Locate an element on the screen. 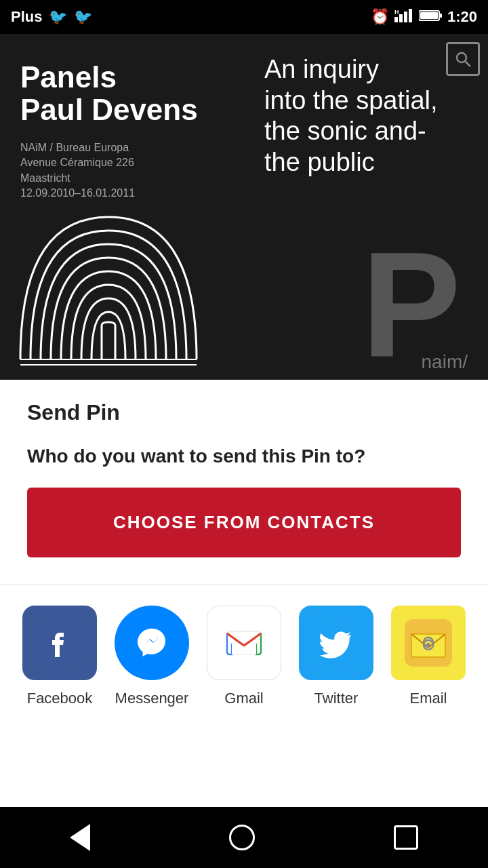 The height and width of the screenshot is (868, 488). gmail-label: Gmail is located at coordinates (244, 698).